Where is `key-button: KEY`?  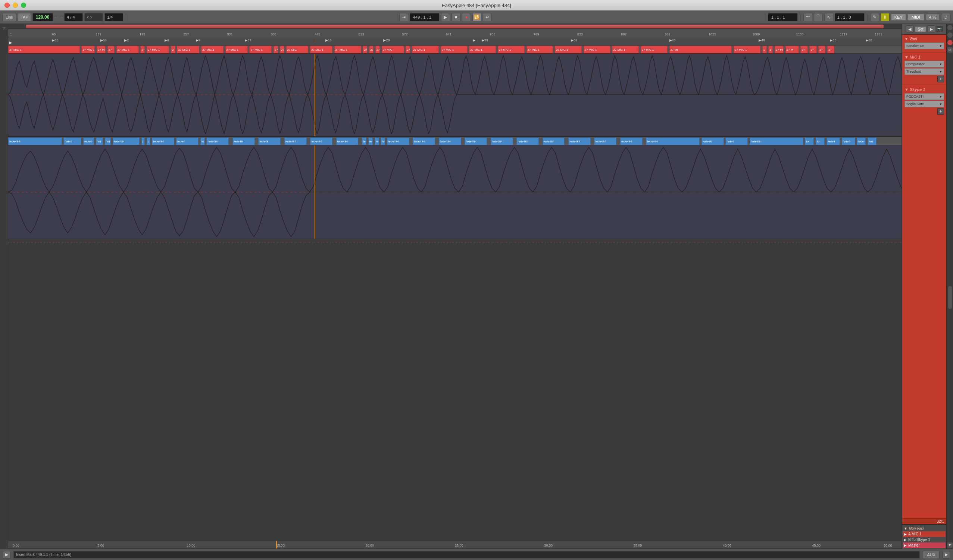
key-button: KEY is located at coordinates (899, 17).